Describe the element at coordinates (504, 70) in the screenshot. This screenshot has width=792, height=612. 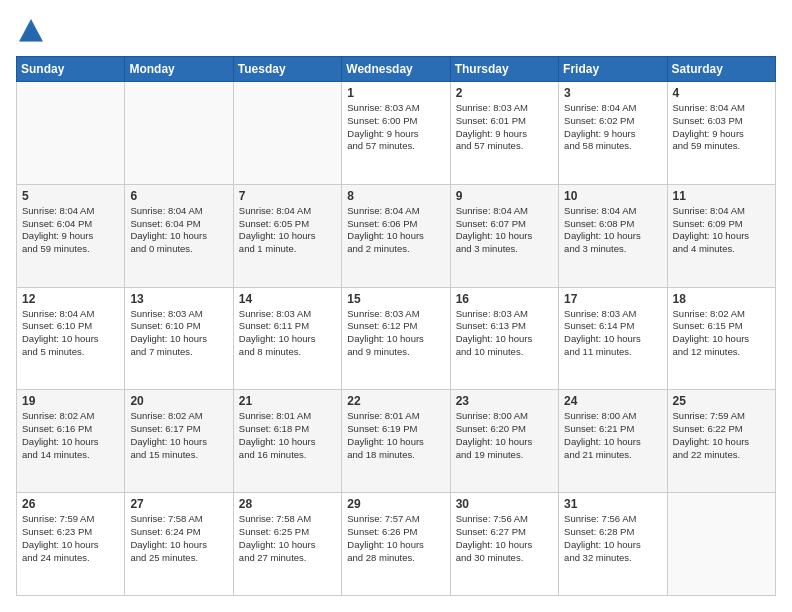
I see `weekday-header-thursday: Thursday` at that location.